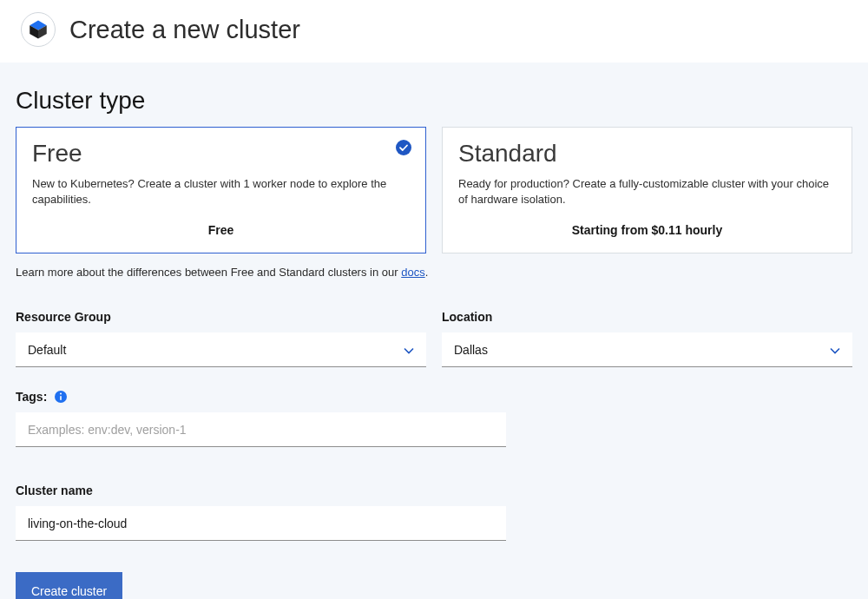 The image size is (868, 599). What do you see at coordinates (220, 154) in the screenshot?
I see `card-title: Free` at bounding box center [220, 154].